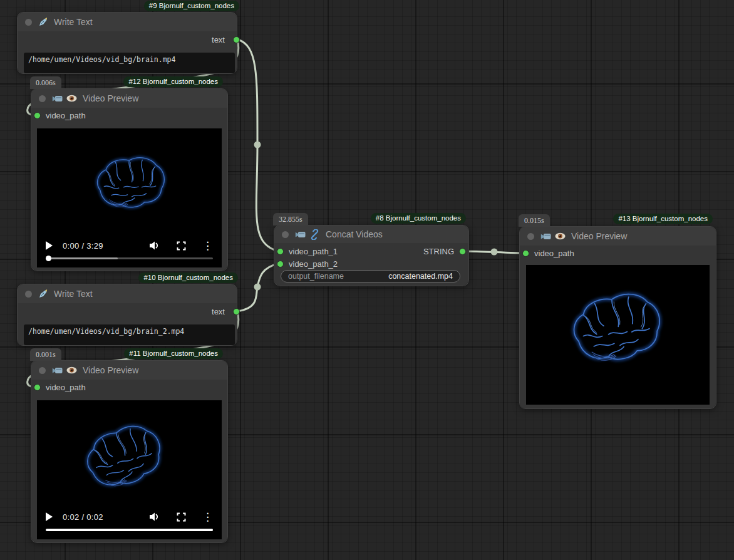 Image resolution: width=734 pixels, height=560 pixels. Describe the element at coordinates (127, 43) in the screenshot. I see `node-write-text-9: #9 Bjornulf_custom_nodes Write Text text…` at that location.